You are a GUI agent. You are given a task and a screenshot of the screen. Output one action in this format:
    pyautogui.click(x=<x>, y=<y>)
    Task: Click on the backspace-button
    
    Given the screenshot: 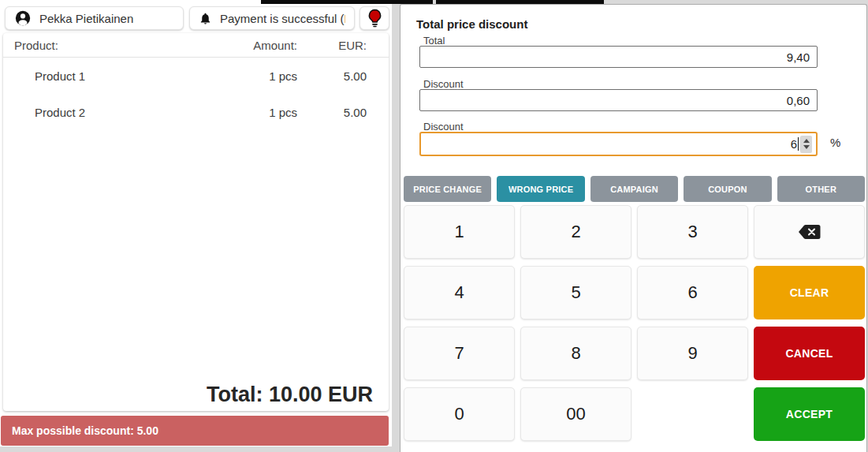 What is the action you would take?
    pyautogui.click(x=809, y=232)
    